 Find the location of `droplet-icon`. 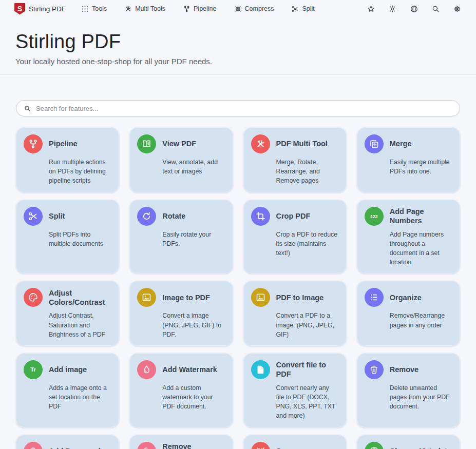

droplet-icon is located at coordinates (147, 369).